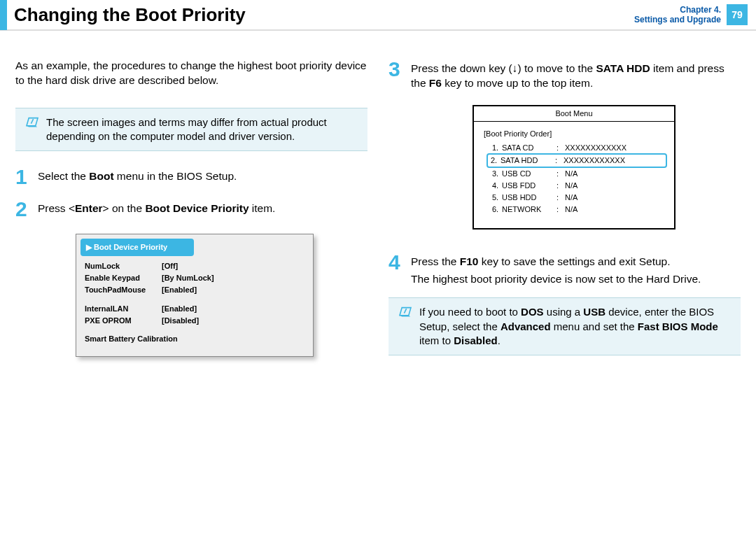  I want to click on note-box-2: If you need to boot to DOS using a USB d…, so click(564, 326).